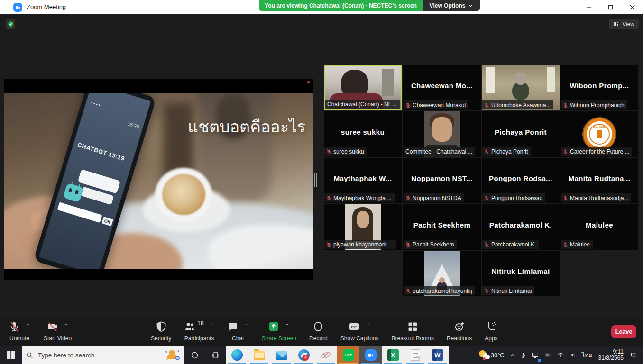 Image resolution: width=643 pixels, height=364 pixels. Describe the element at coordinates (215, 355) in the screenshot. I see `task-view-button` at that location.